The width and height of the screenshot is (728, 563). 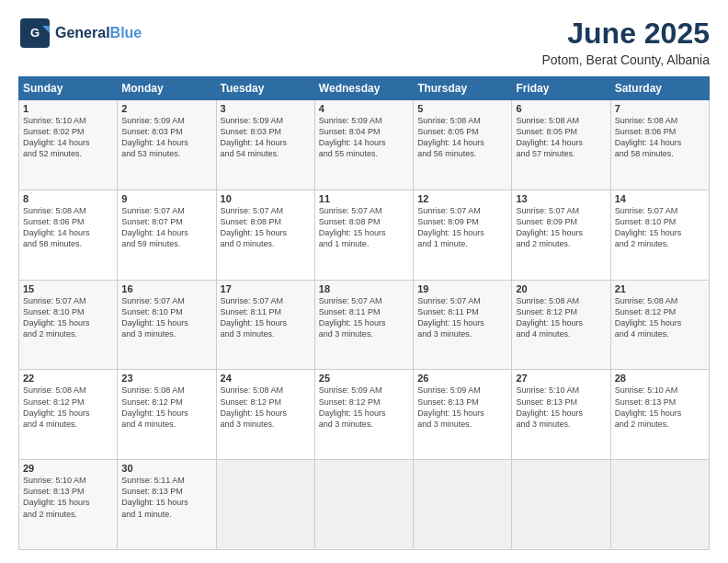 I want to click on day-number: 27, so click(x=561, y=378).